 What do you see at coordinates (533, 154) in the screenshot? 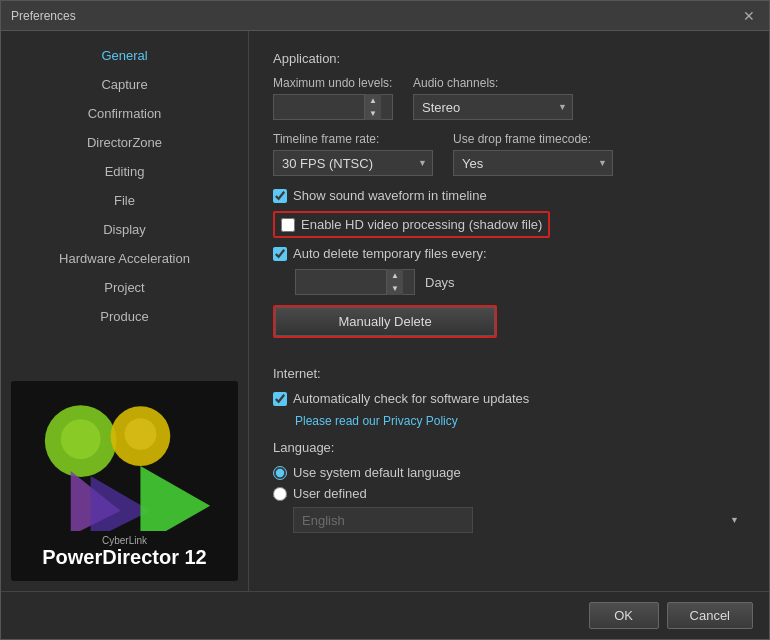
I see `drop-frame-group: Use drop frame timecode: Yes No` at bounding box center [533, 154].